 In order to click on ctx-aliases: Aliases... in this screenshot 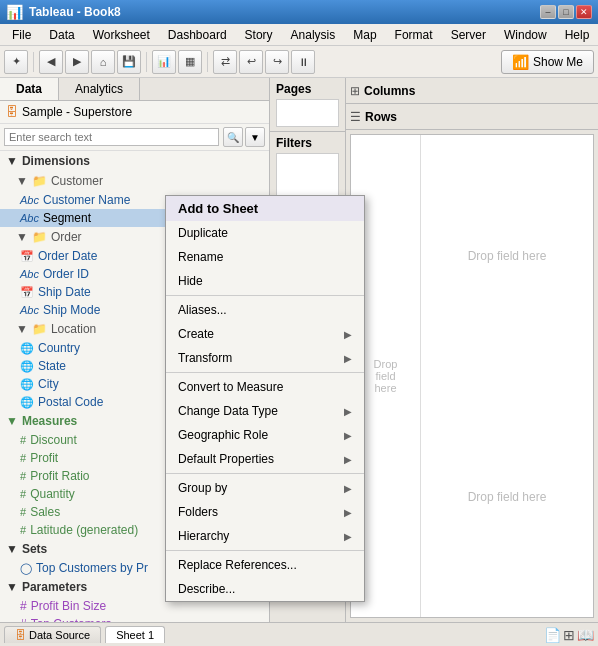, I will do `click(265, 310)`.